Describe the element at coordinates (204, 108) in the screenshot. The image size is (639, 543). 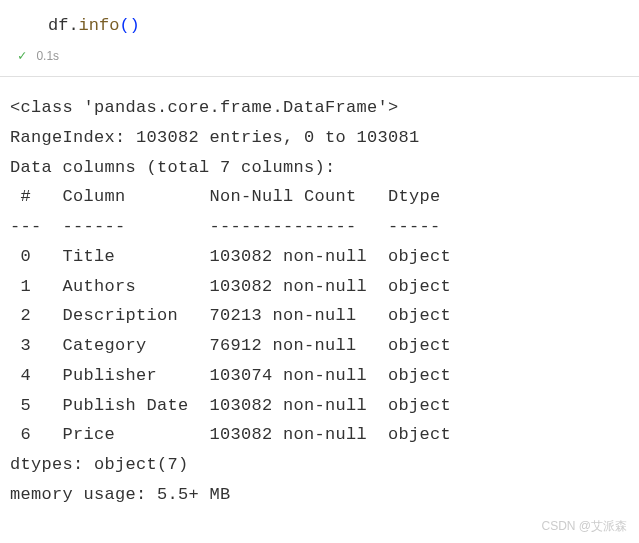
I see `output-class-line: <class 'pandas.core.frame.DataFrame'>` at that location.